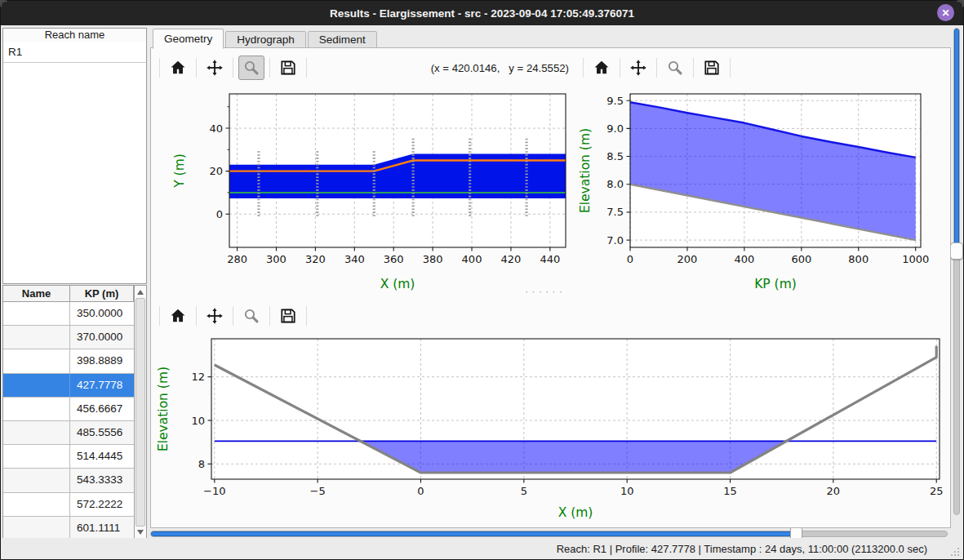 Image resolution: width=964 pixels, height=560 pixels. What do you see at coordinates (730, 491) in the screenshot?
I see `svg-text: 15` at bounding box center [730, 491].